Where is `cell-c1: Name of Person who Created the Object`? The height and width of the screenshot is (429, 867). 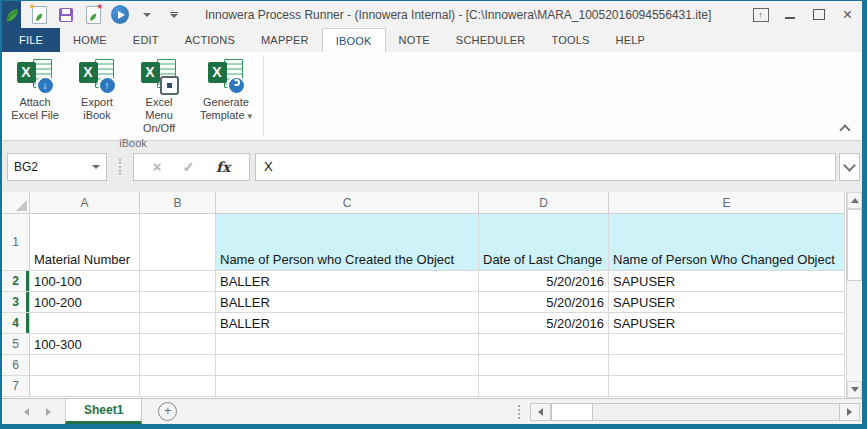 cell-c1: Name of Person who Created the Object is located at coordinates (348, 242).